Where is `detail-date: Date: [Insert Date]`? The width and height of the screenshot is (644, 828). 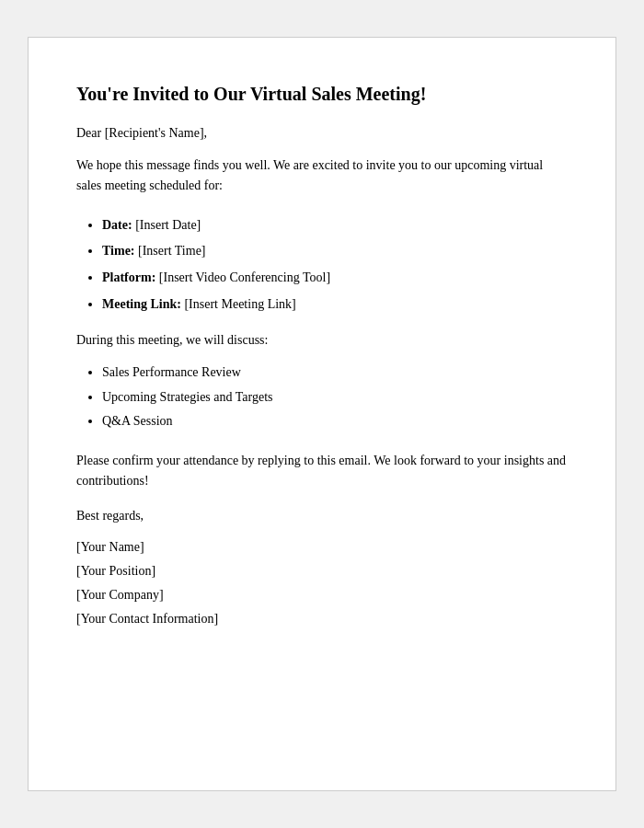
detail-date: Date: [Insert Date] is located at coordinates (335, 226).